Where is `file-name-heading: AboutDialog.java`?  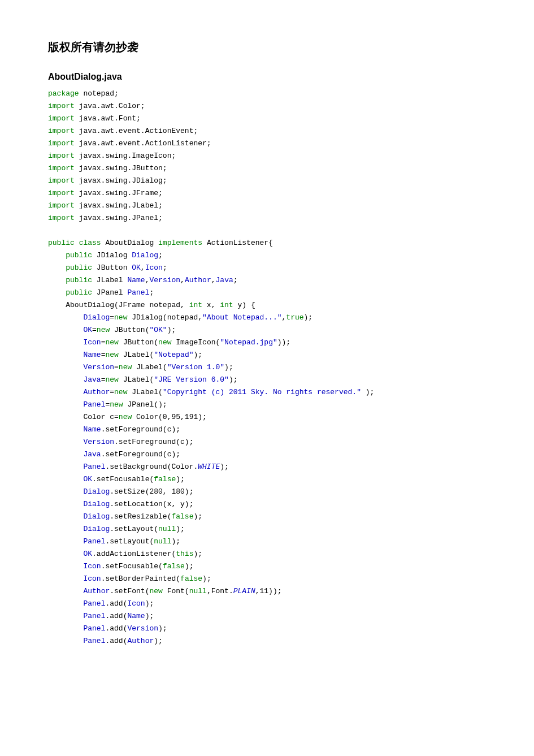 file-name-heading: AboutDialog.java is located at coordinates (267, 77).